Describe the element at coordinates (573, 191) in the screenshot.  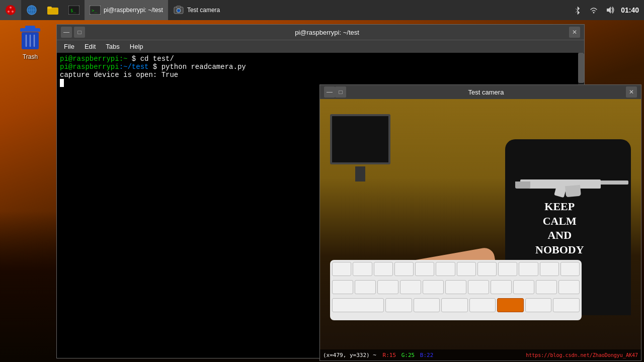
I see `gun-mag` at that location.